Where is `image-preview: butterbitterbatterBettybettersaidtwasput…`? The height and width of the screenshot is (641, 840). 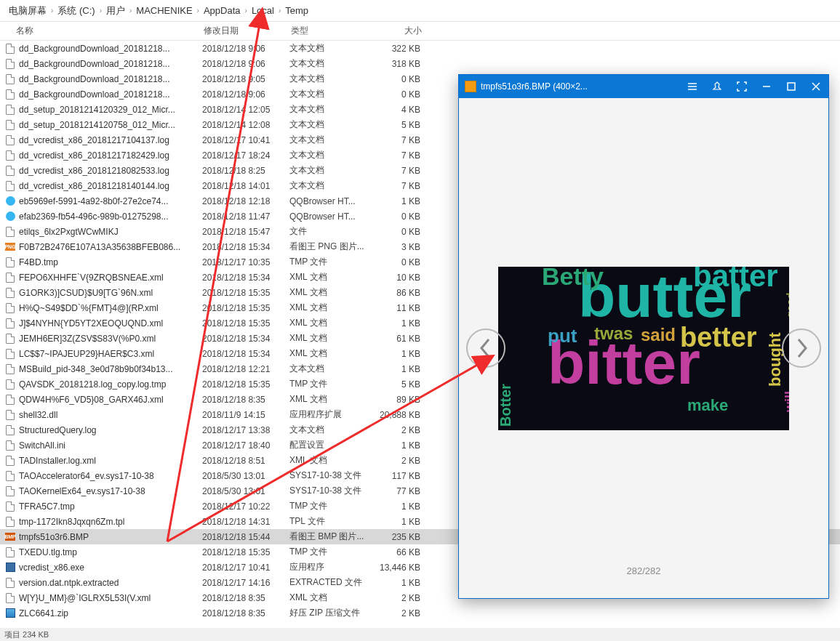
image-preview: butterbitterbatterBettybettersaidtwasput… is located at coordinates (644, 349).